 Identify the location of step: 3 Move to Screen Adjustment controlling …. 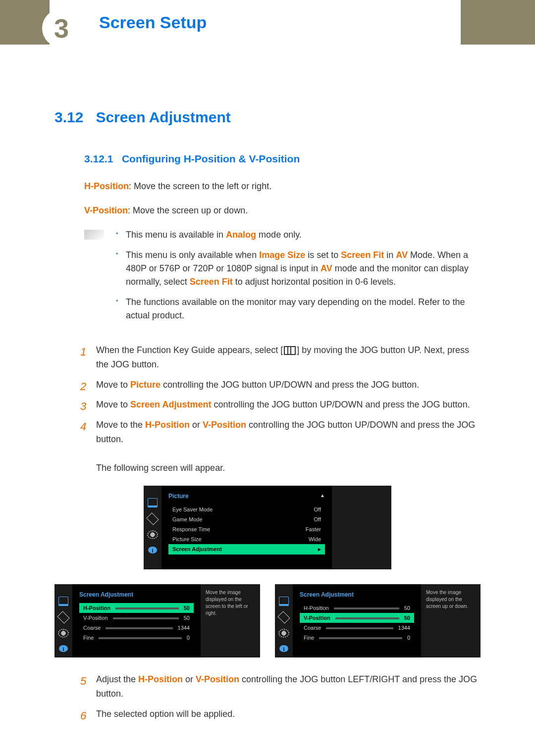
(268, 405).